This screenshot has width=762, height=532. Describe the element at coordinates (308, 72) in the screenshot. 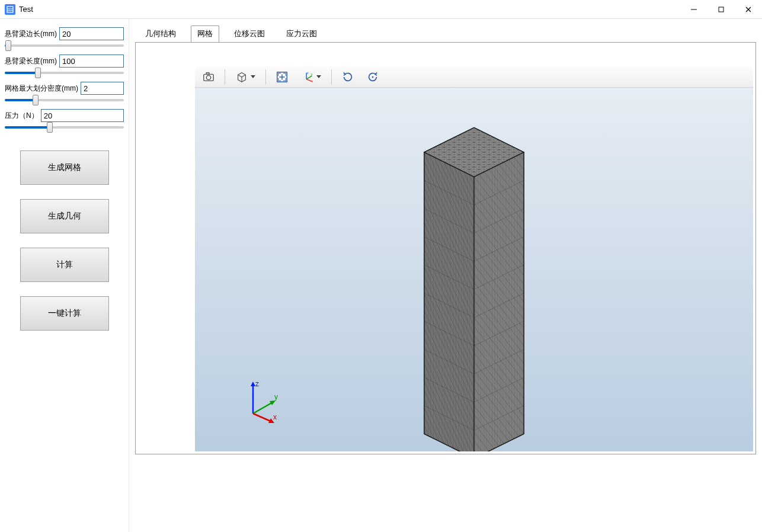

I see `svg-text: z` at that location.